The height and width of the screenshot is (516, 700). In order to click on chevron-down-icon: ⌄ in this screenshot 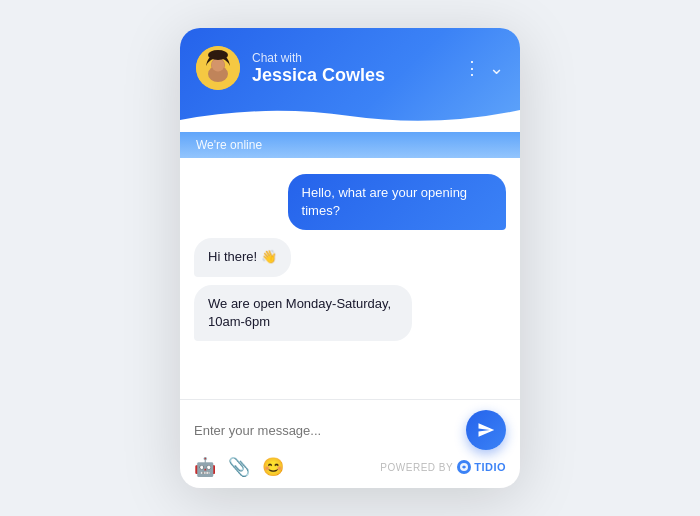, I will do `click(496, 68)`.